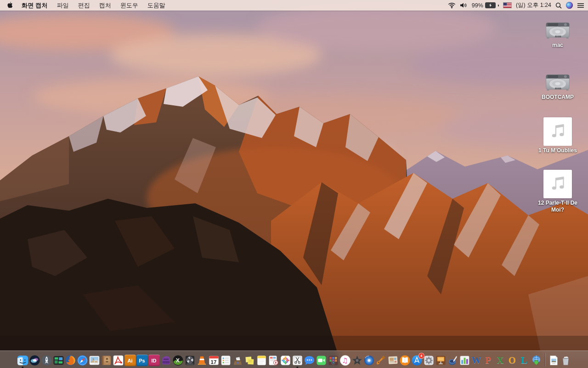 This screenshot has height=368, width=588. What do you see at coordinates (369, 361) in the screenshot?
I see `dvd-player-icon` at bounding box center [369, 361].